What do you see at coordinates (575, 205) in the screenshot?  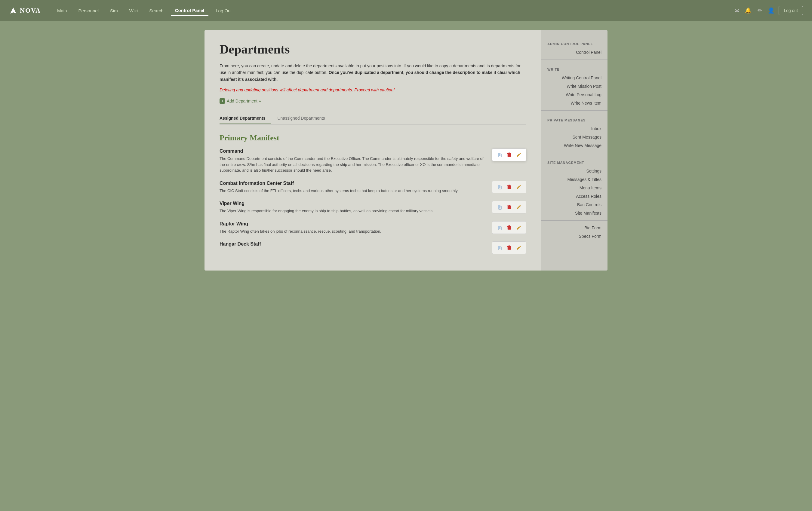 I see `sidebar-ban-controls: Ban Controls` at bounding box center [575, 205].